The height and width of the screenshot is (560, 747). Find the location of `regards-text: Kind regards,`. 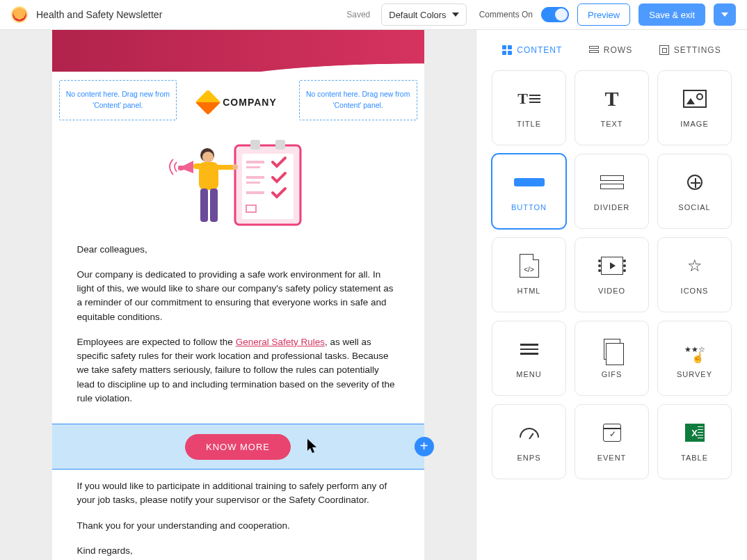

regards-text: Kind regards, is located at coordinates (238, 551).